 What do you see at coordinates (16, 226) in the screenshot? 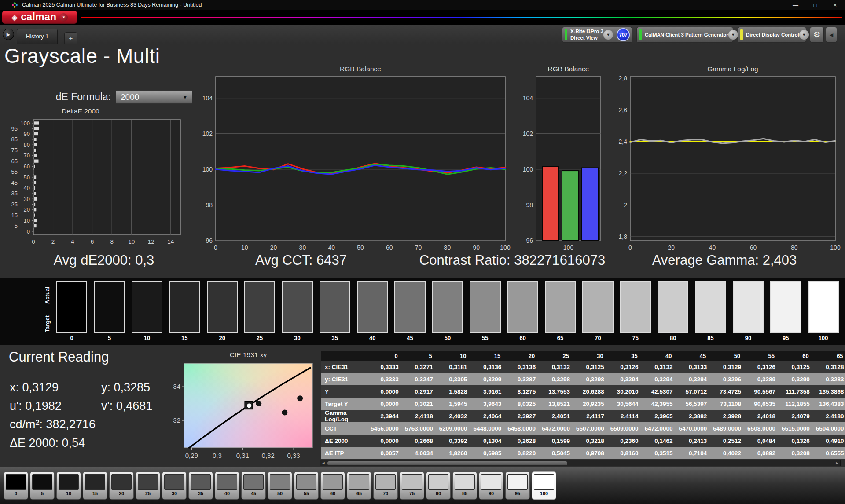
I see `svg-text: 5` at bounding box center [16, 226].